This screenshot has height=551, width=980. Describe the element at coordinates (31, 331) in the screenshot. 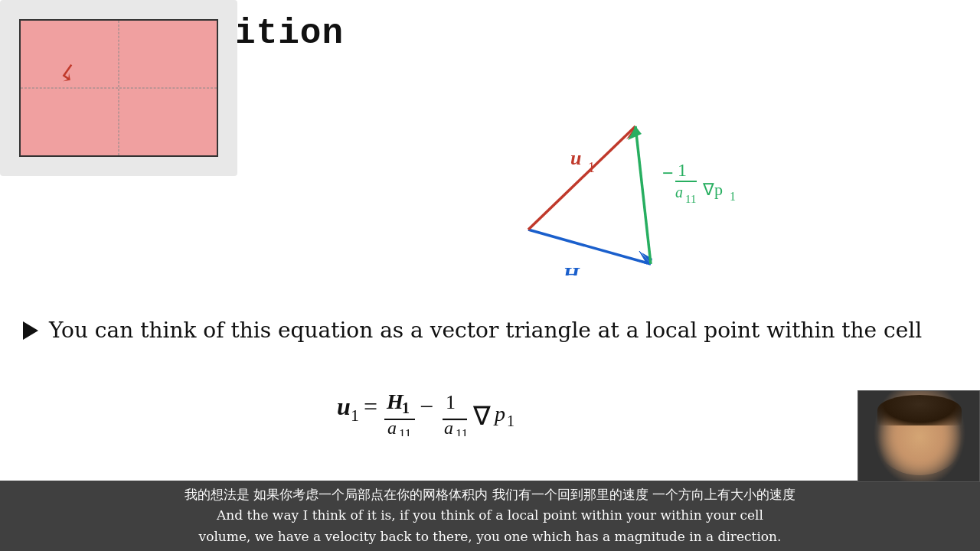

I see `bullet-triangle-icon` at that location.